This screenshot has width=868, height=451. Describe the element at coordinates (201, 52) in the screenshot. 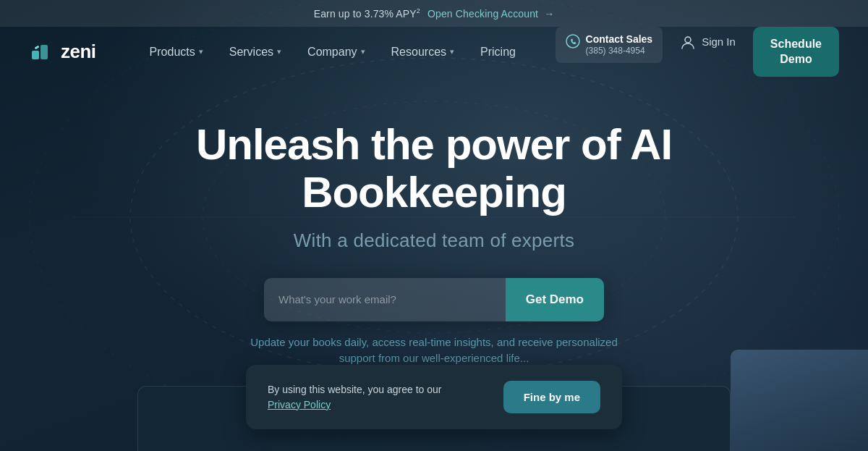

I see `products-chevron-icon: ▾` at that location.